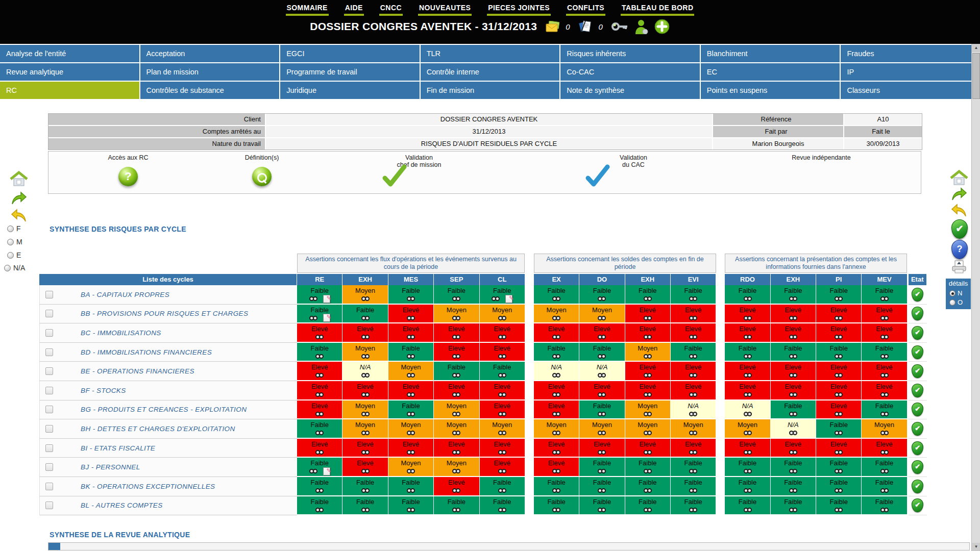 The width and height of the screenshot is (980, 551). I want to click on help-shield-icon: ?, so click(960, 249).